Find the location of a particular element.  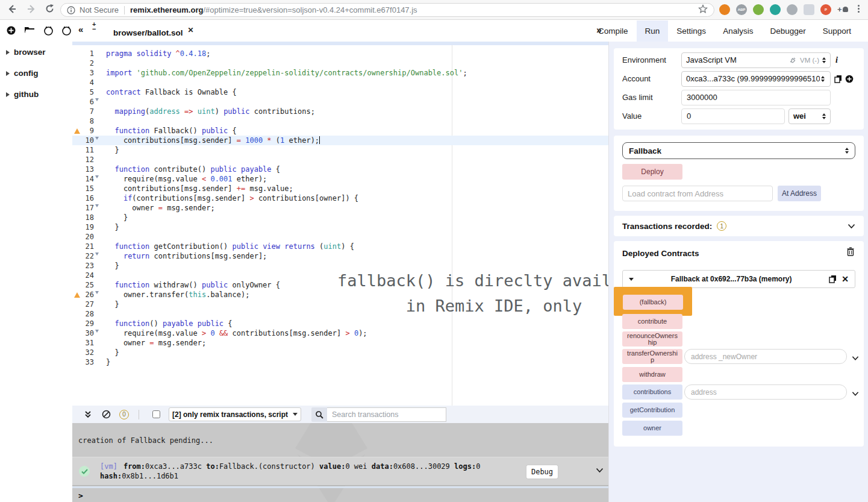

code-line-15: 15 contributions[msg.sender] += msg.valu… is located at coordinates (340, 189).